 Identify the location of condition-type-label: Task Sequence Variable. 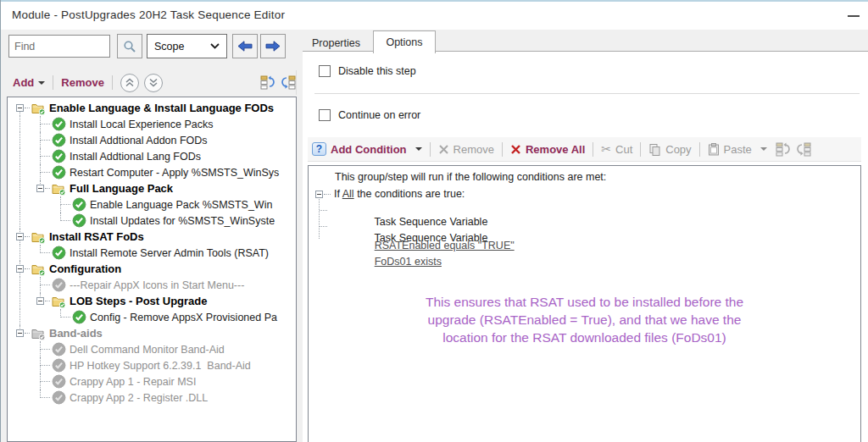
(431, 238).